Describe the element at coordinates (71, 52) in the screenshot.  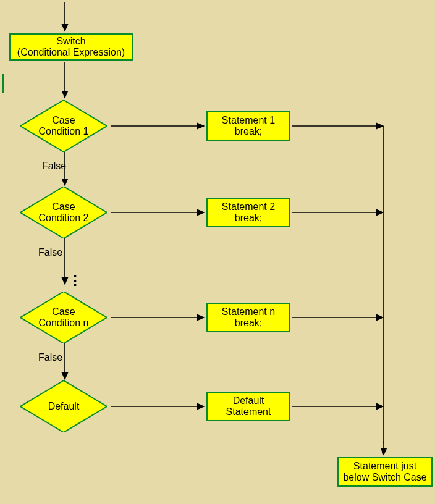
I see `switch-line2: (Conditional Expression)` at that location.